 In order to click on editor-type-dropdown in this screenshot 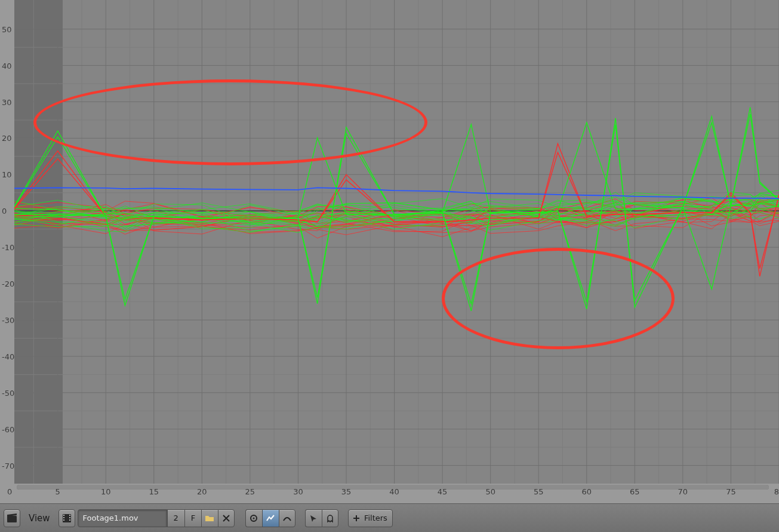, I will do `click(12, 518)`.